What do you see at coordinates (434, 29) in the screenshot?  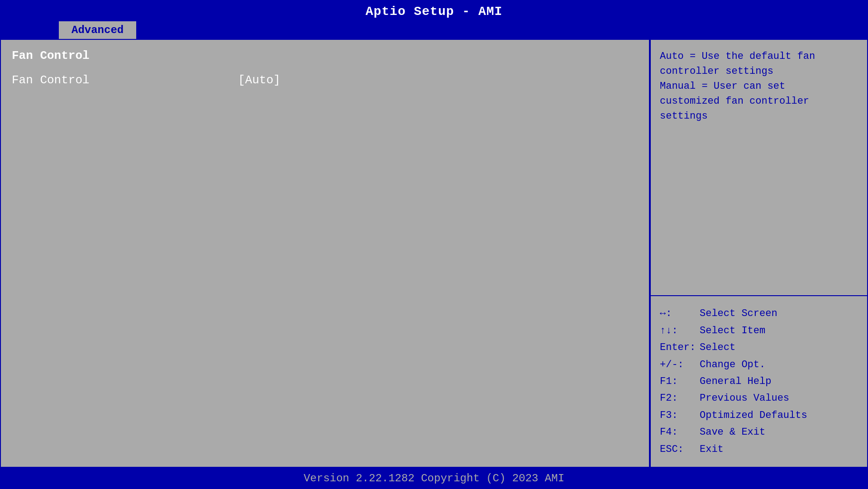 I see `tab-bar: Advanced` at bounding box center [434, 29].